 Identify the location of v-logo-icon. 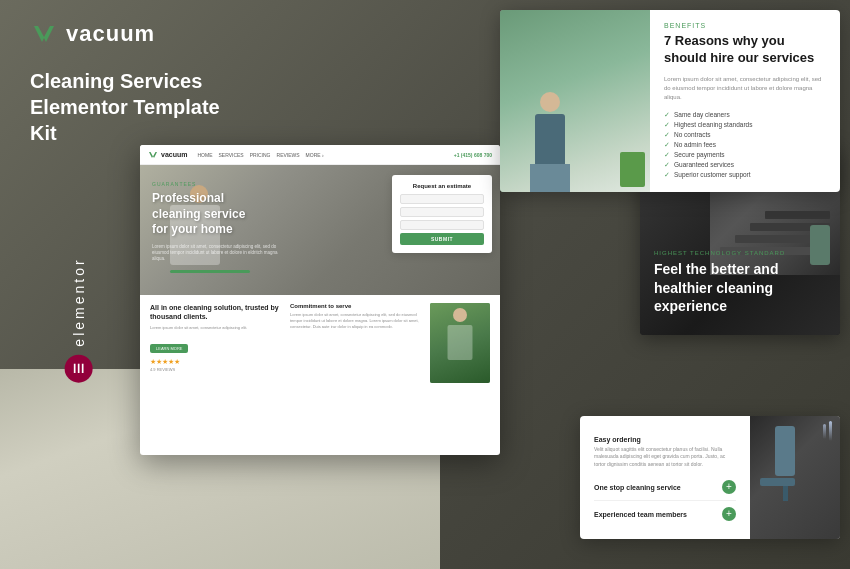
(44, 34).